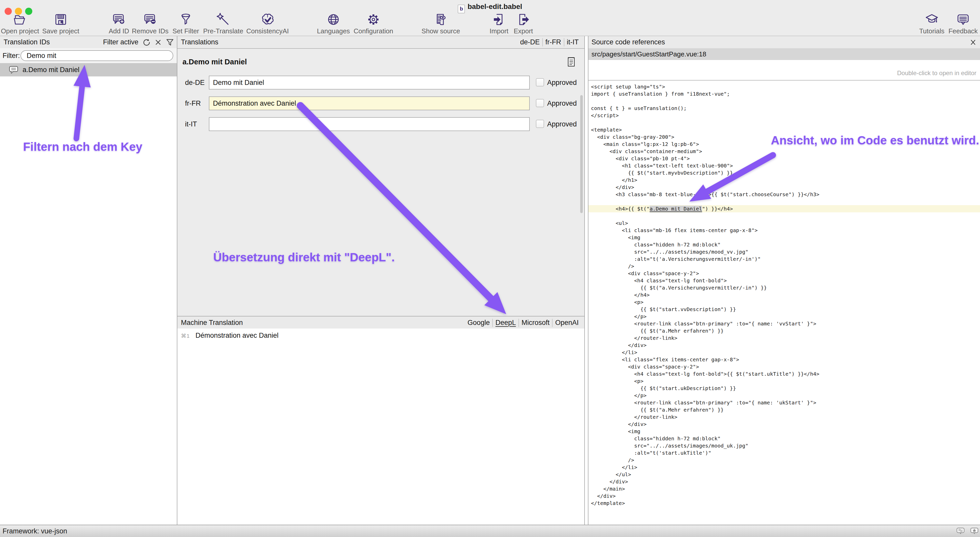 The width and height of the screenshot is (980, 537). I want to click on code-line: </script>, so click(784, 116).